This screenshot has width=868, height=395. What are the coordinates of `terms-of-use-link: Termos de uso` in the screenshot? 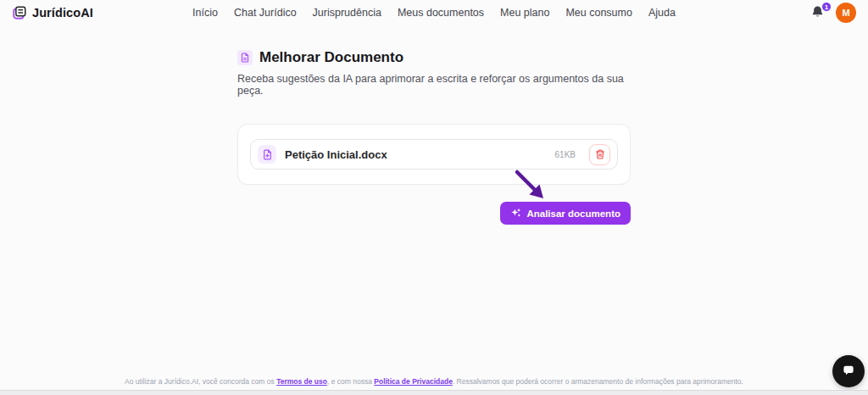 It's located at (302, 381).